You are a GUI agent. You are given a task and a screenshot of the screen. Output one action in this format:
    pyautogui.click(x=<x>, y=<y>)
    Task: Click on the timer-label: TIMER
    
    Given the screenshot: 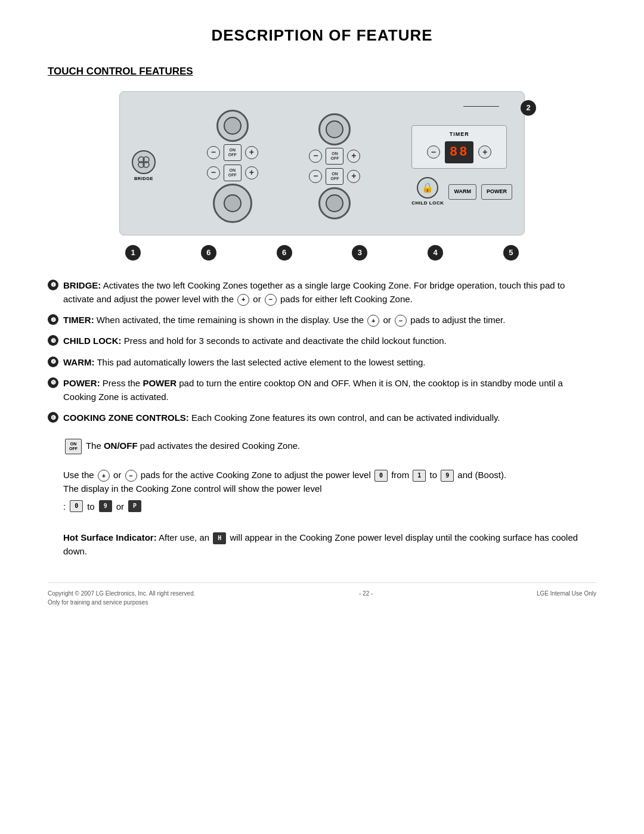 What is the action you would take?
    pyautogui.click(x=459, y=135)
    